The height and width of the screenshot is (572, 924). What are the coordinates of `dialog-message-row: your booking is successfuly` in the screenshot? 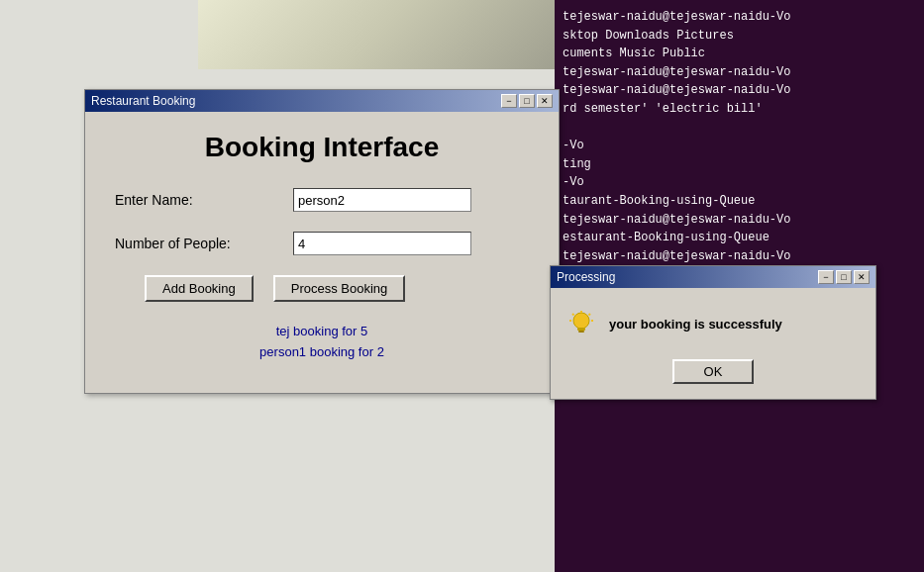 It's located at (713, 324).